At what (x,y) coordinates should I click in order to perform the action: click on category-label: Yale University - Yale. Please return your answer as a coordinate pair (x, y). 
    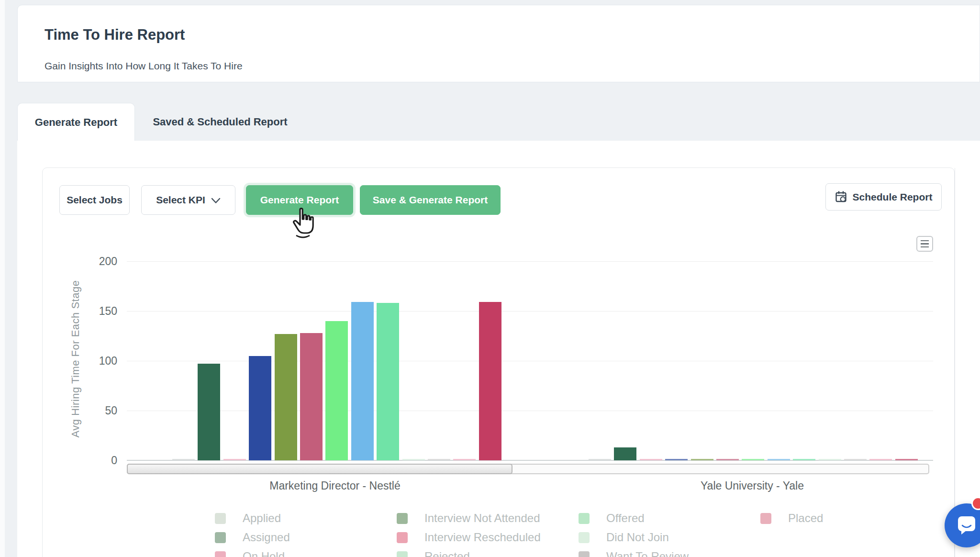
    Looking at the image, I should click on (752, 486).